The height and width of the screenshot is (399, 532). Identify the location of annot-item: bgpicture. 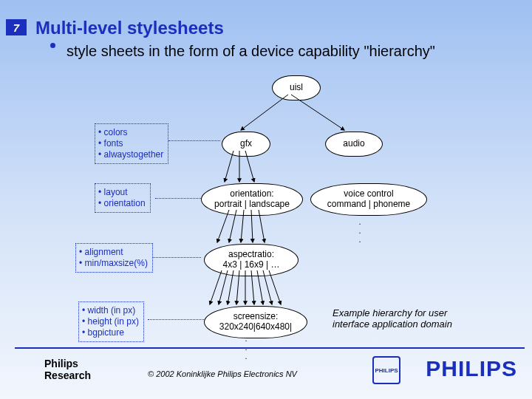
(111, 332).